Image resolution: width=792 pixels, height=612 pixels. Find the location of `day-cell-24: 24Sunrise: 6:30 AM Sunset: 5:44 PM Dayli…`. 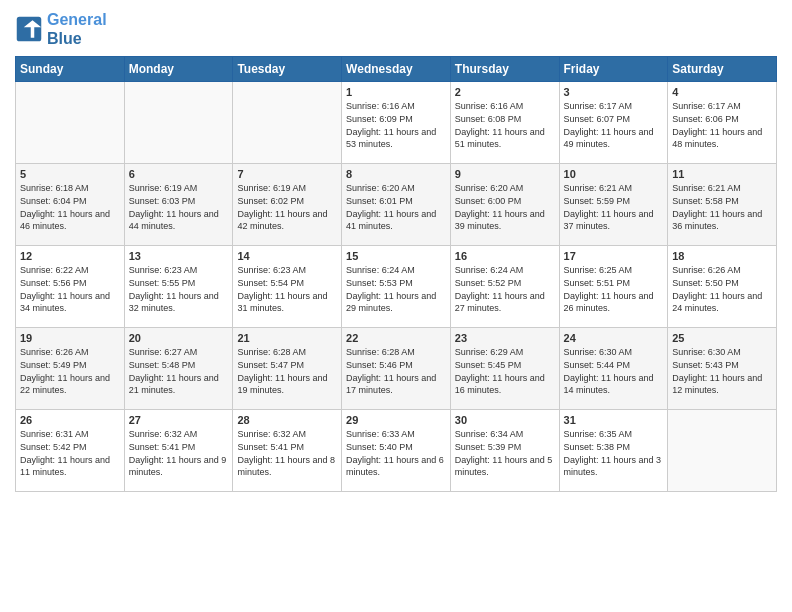

day-cell-24: 24Sunrise: 6:30 AM Sunset: 5:44 PM Dayli… is located at coordinates (614, 369).